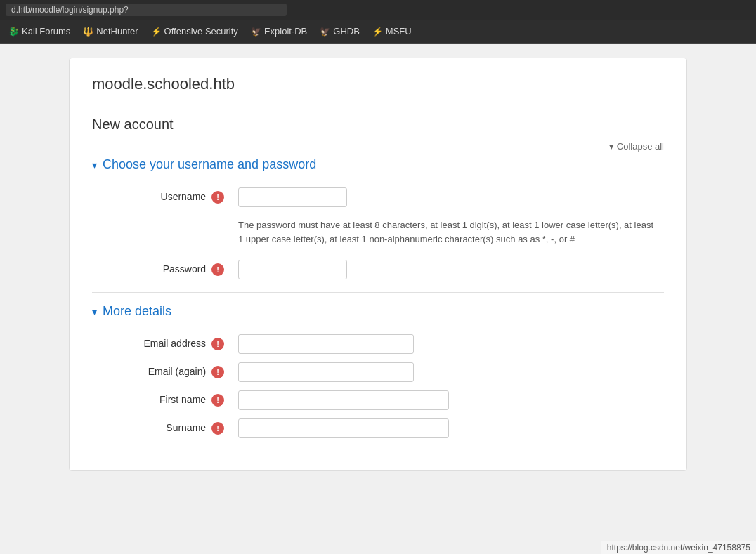 The height and width of the screenshot is (554, 756). I want to click on username-input-cell, so click(448, 197).